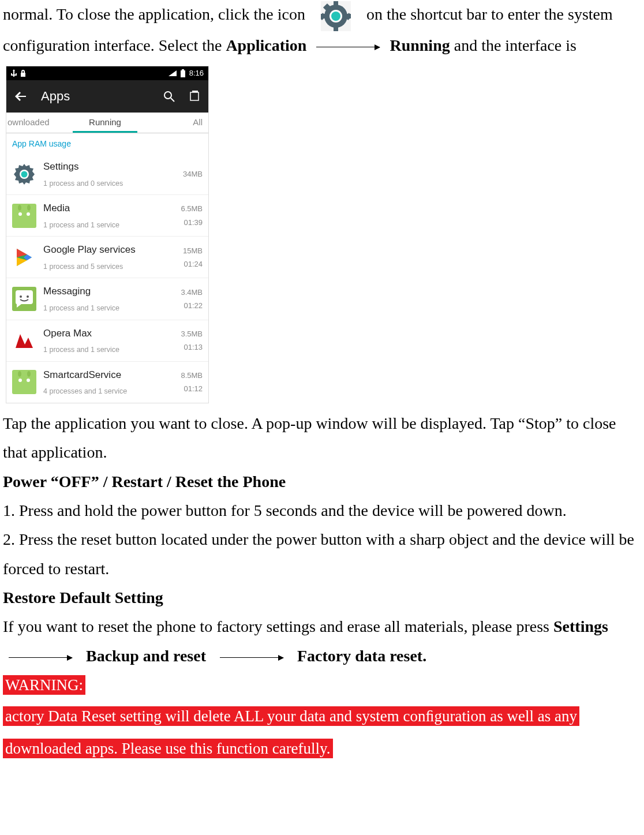 This screenshot has height=835, width=644. Describe the element at coordinates (95, 96) in the screenshot. I see `app-bar-title: Apps` at that location.